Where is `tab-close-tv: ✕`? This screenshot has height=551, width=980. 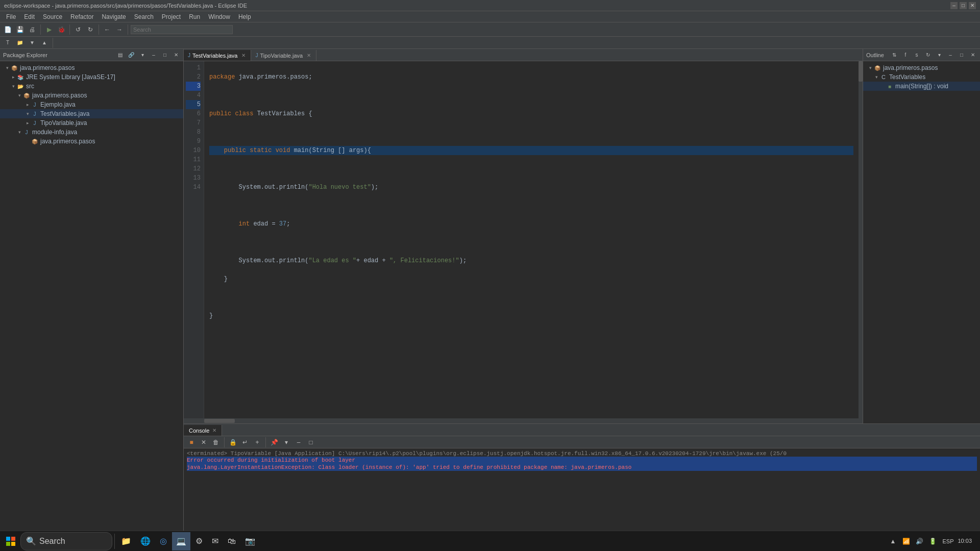
tab-close-tv: ✕ is located at coordinates (243, 55).